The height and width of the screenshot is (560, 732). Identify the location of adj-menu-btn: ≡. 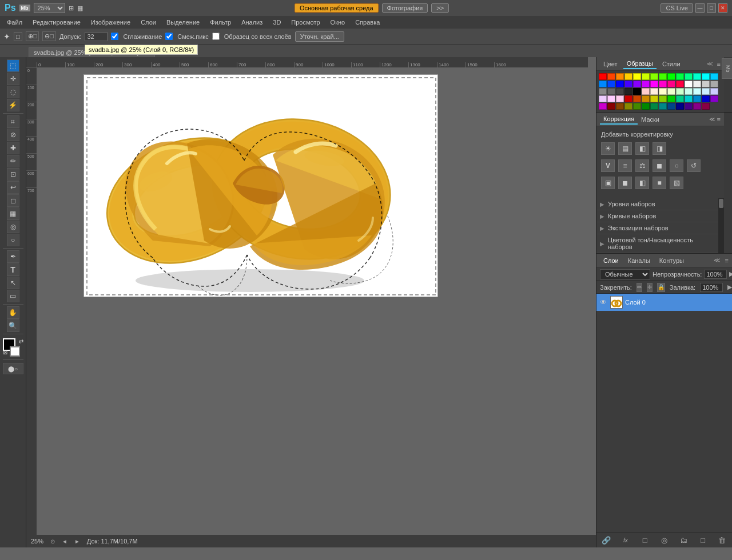
(719, 119).